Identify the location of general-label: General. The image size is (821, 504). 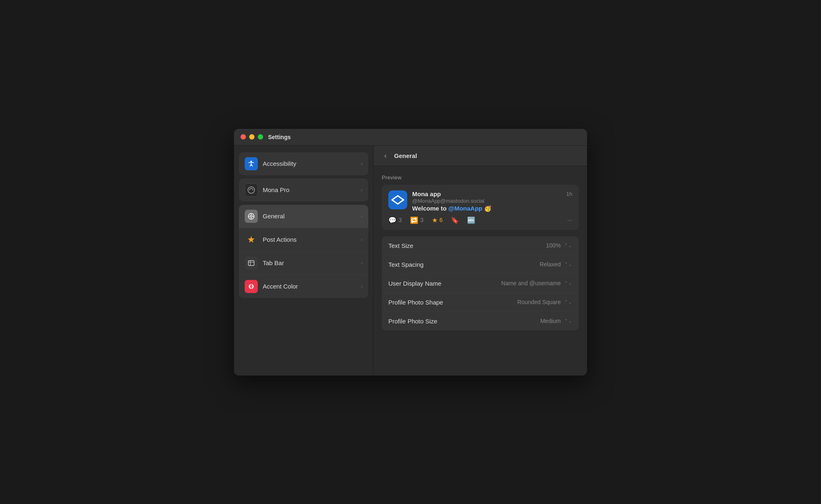
(312, 216).